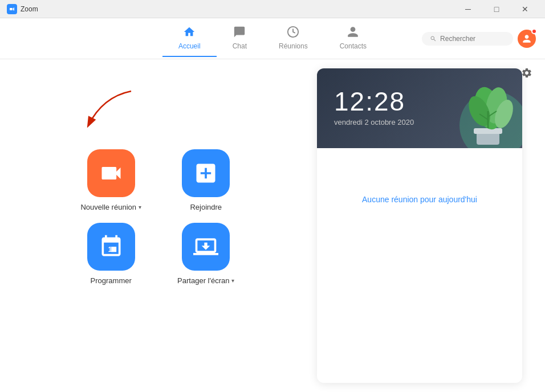 Image resolution: width=545 pixels, height=392 pixels. I want to click on actions-grid: Nouvelle réunion ▾ Rejoindre, so click(158, 217).